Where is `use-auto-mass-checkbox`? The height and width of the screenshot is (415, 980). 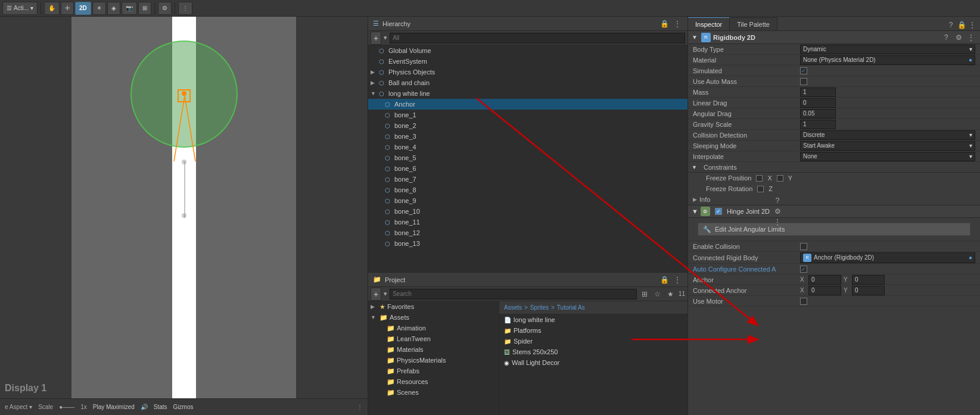
use-auto-mass-checkbox is located at coordinates (804, 82).